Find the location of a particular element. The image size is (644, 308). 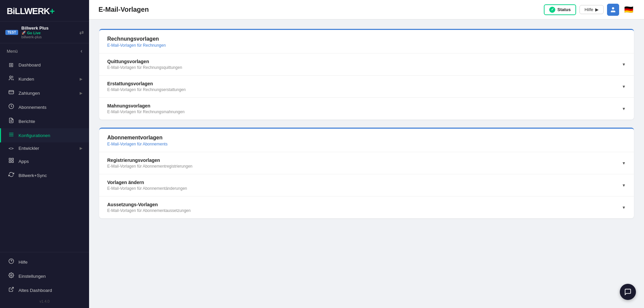

mahnungsvorlagen-subtitle: E-Mail-Vorlagen für Rechnungsmahnungen is located at coordinates (146, 112).